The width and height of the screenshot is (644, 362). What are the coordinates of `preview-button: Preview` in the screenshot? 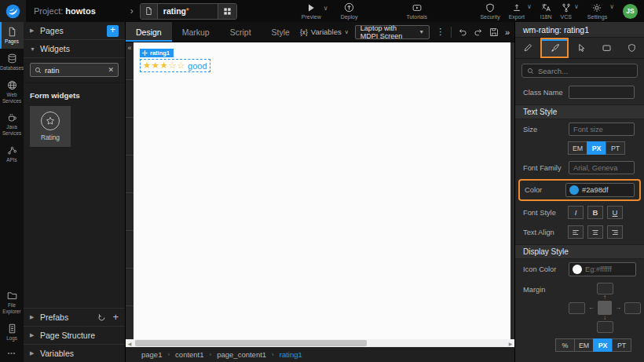 It's located at (311, 11).